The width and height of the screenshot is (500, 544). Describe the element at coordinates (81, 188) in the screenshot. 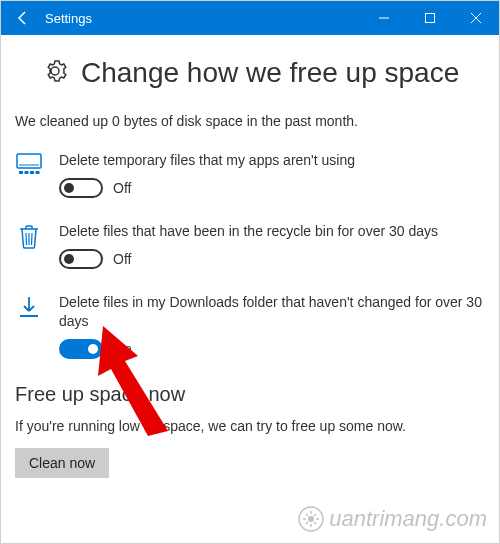

I see `toggle-temp-files` at that location.